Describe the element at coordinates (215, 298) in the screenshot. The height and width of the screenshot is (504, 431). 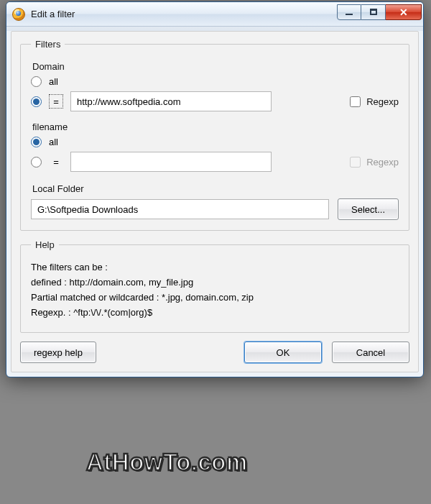
I see `help-line: Partial matched or wildcarded : *.jpg, d…` at that location.